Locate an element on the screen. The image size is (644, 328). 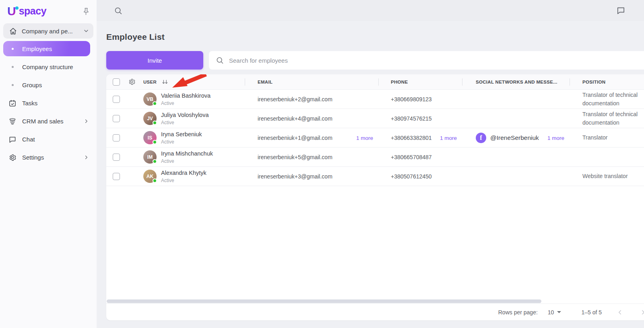
position-cell: Translator is located at coordinates (607, 137).